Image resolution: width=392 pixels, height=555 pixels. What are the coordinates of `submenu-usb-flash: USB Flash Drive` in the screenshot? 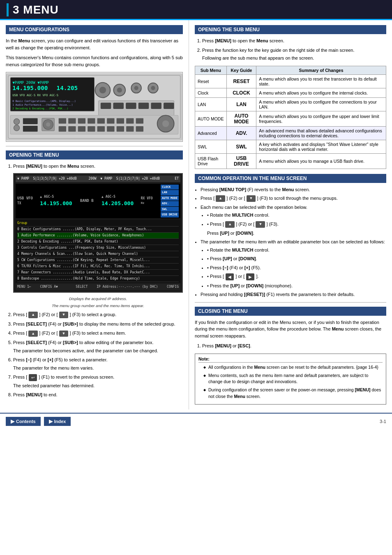 It's located at (211, 161).